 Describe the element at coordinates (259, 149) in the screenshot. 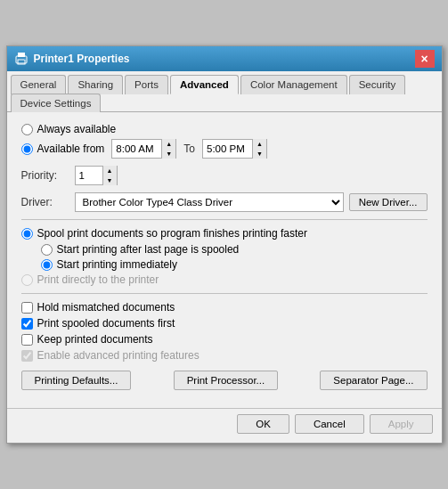

I see `to-time-spin-buttons: ▲ ▼` at that location.